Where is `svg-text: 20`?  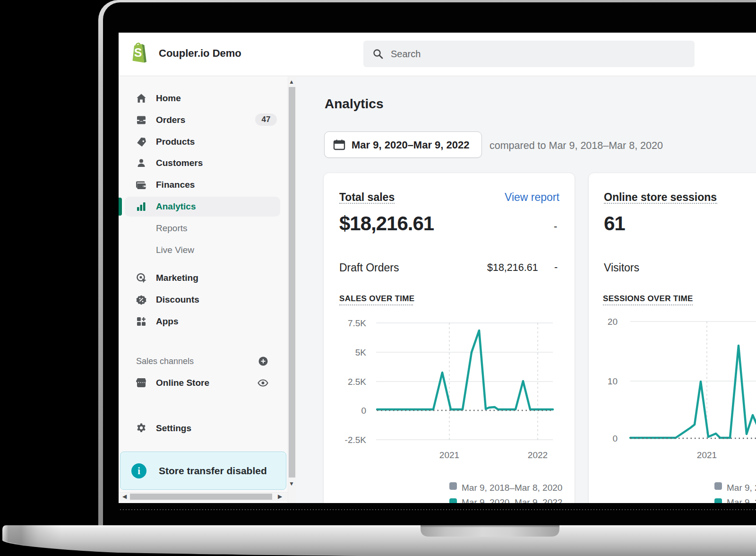 svg-text: 20 is located at coordinates (612, 321).